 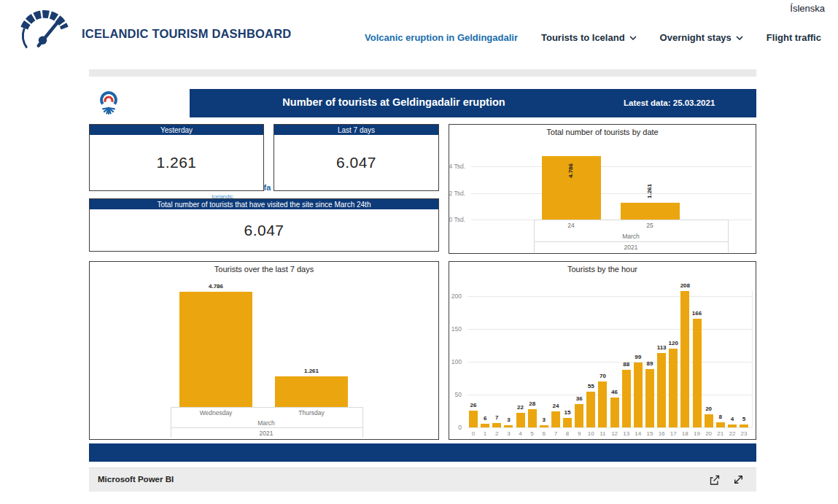 What do you see at coordinates (473, 406) in the screenshot?
I see `bar-value-label: 26` at bounding box center [473, 406].